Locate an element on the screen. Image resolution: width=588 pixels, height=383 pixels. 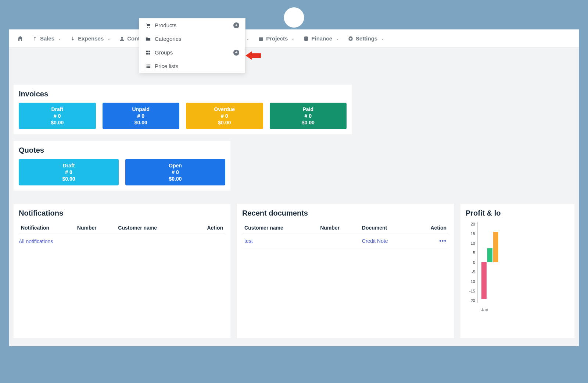
dropdown-item-groups: Groups + is located at coordinates (192, 52).